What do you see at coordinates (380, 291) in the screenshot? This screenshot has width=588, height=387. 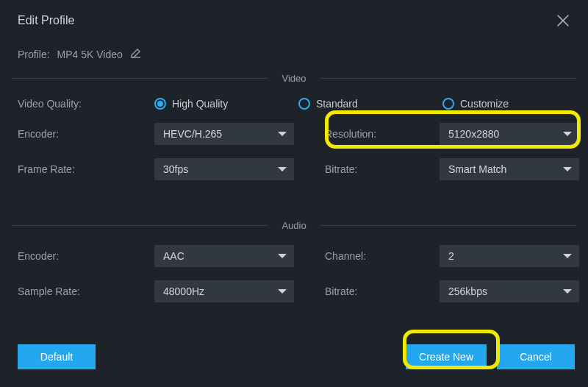 I see `audio-bitrate-label: Bitrate:` at bounding box center [380, 291].